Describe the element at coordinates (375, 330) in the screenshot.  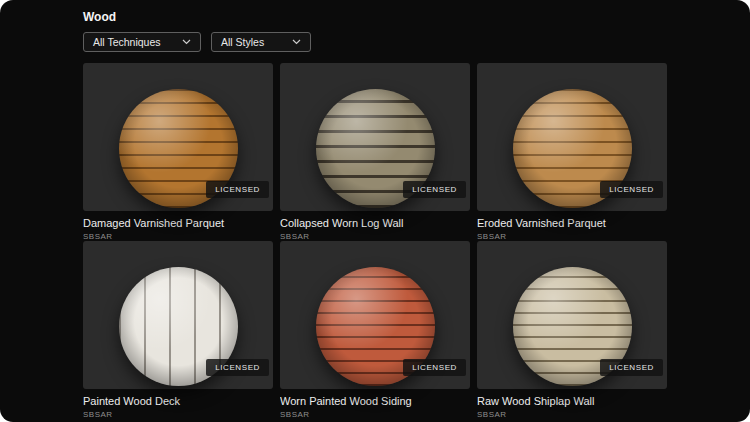
I see `material-card: LICENSED Worn Painted Wood Siding SBSAR` at that location.